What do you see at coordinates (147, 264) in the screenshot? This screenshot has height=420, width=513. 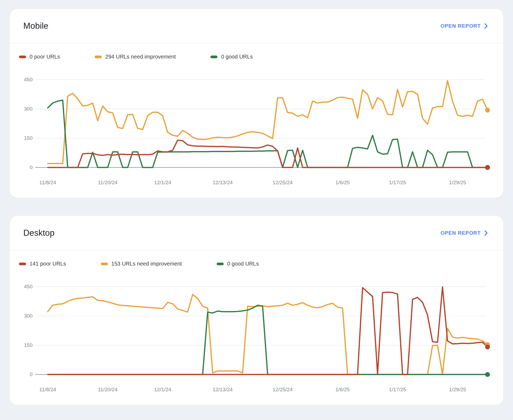 I see `legend-label-need-improvement: 153 URLs need improvement` at bounding box center [147, 264].